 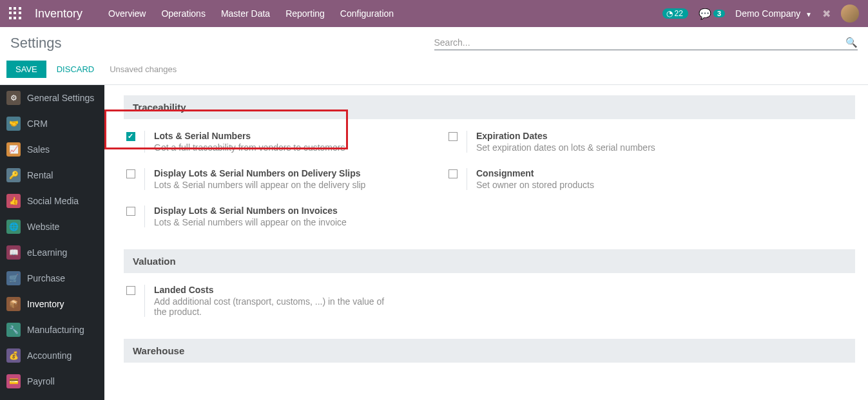 I want to click on clock-count: 22, so click(x=679, y=14).